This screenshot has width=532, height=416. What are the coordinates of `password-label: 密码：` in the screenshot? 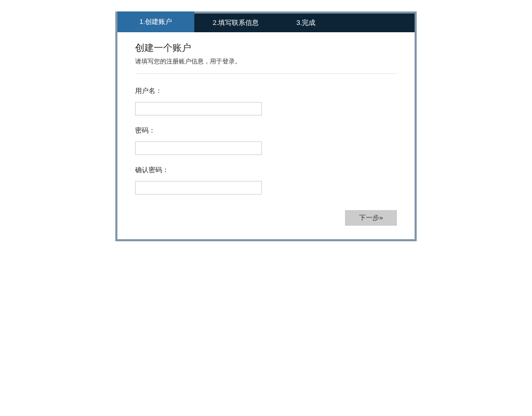 It's located at (266, 131).